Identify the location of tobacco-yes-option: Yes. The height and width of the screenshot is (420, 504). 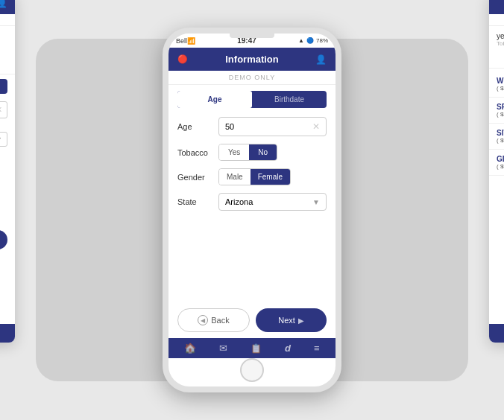
(234, 152).